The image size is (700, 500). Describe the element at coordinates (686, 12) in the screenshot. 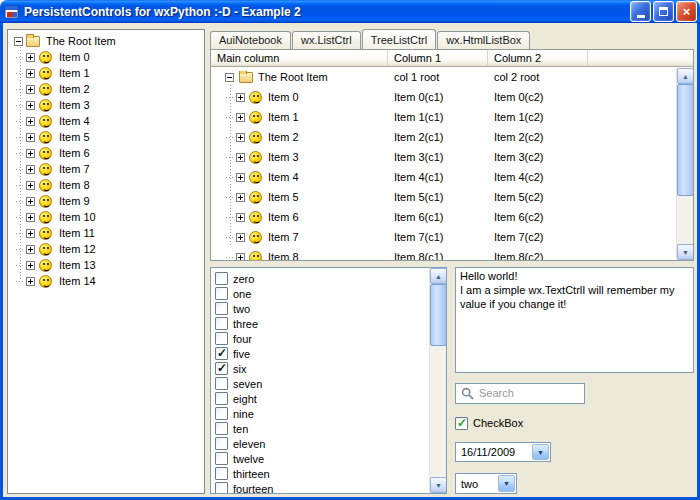

I see `close-button: ×` at that location.